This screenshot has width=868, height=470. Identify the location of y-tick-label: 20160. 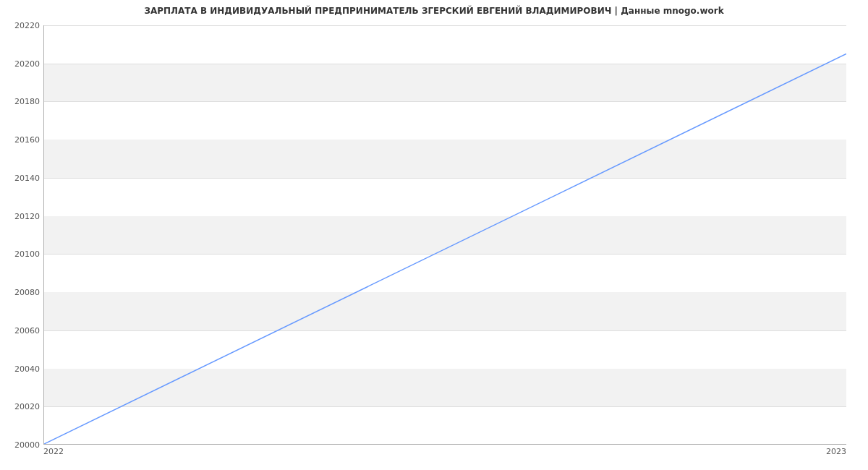
(20, 140).